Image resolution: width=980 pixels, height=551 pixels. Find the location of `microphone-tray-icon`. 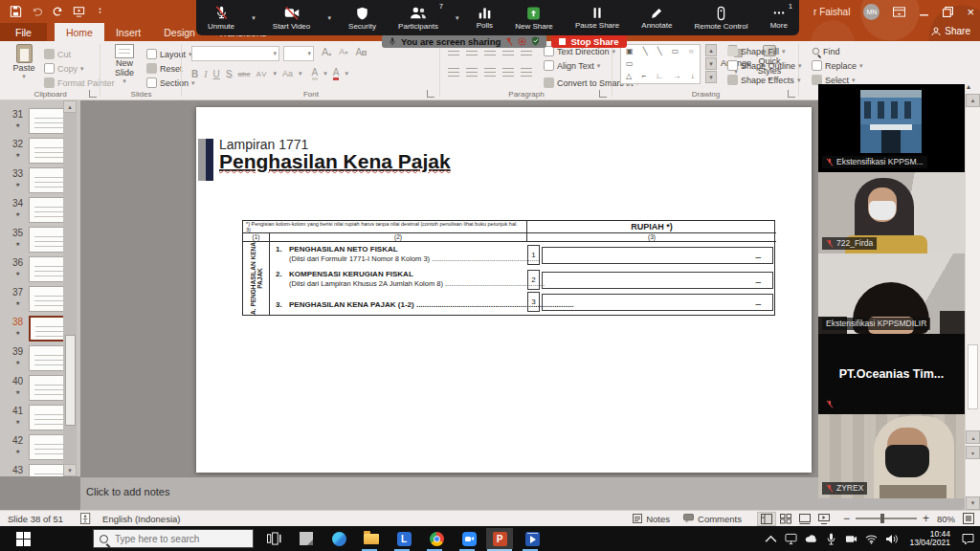

microphone-tray-icon is located at coordinates (831, 540).